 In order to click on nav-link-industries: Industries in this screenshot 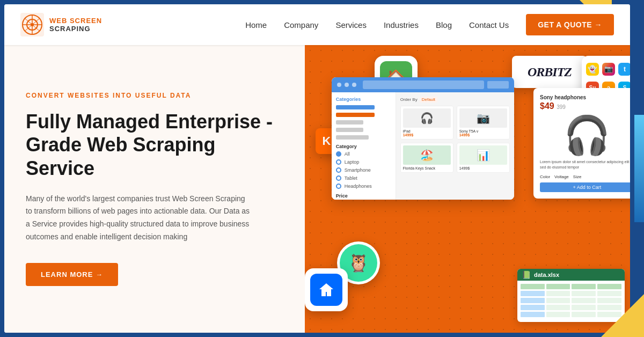, I will do `click(401, 25)`.